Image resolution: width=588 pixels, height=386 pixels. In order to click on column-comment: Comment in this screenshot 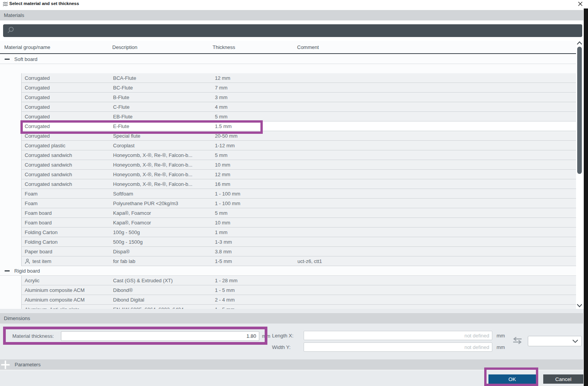, I will do `click(437, 47)`.